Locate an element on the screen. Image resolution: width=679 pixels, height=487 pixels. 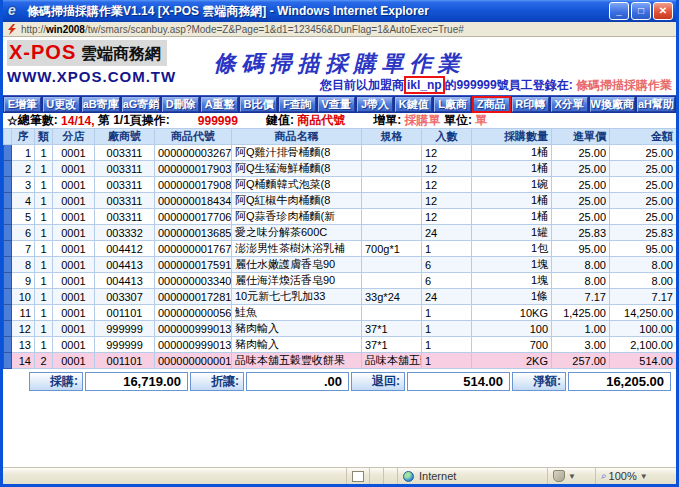
discount-value: .00 is located at coordinates (298, 382).